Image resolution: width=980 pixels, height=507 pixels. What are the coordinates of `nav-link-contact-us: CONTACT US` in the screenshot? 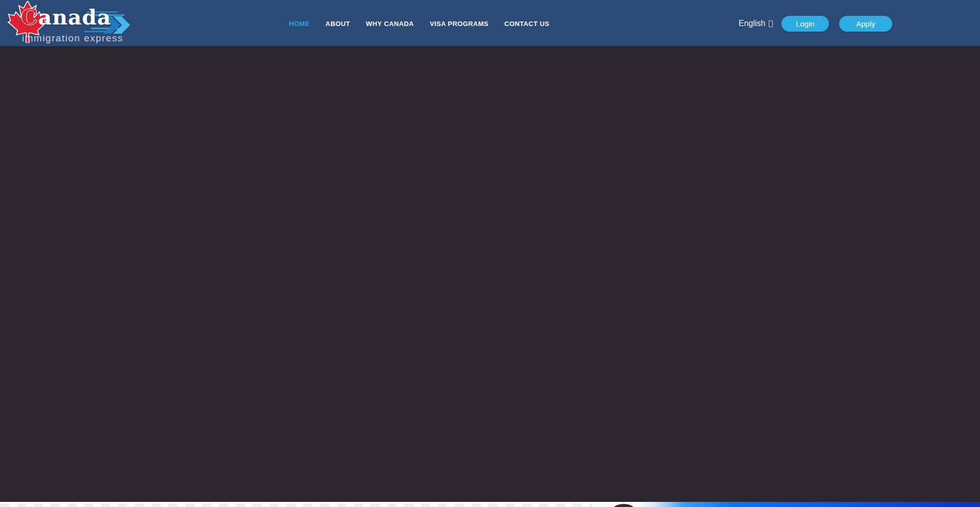 It's located at (527, 23).